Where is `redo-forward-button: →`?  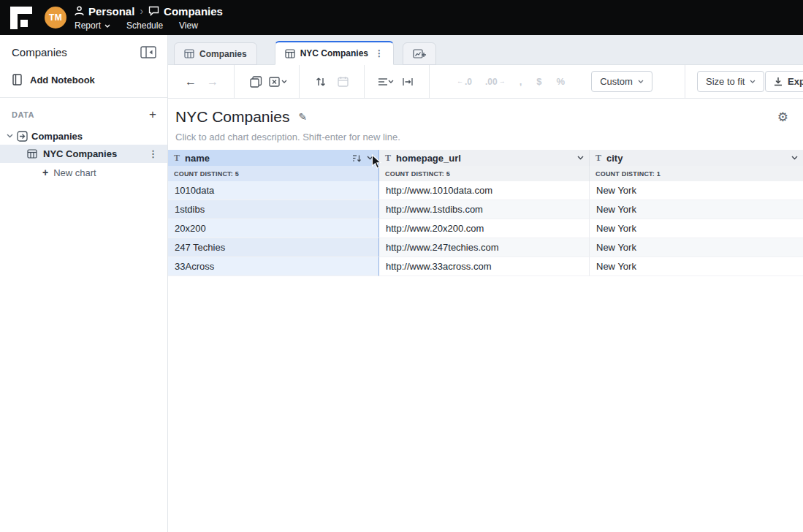 redo-forward-button: → is located at coordinates (213, 82).